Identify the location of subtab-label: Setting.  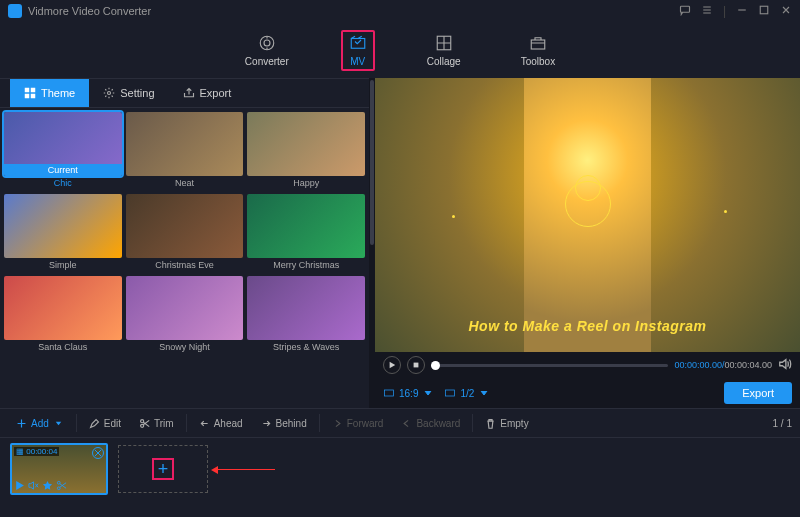
(137, 93).